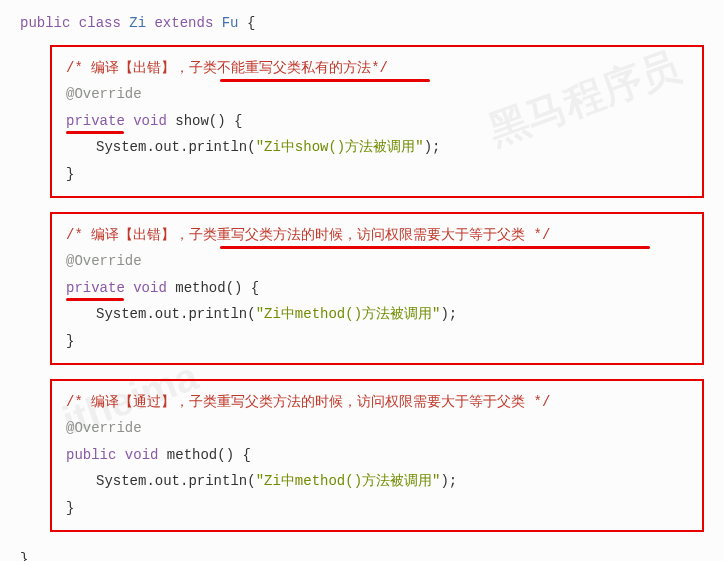  I want to click on kw-extends: extends, so click(184, 23).